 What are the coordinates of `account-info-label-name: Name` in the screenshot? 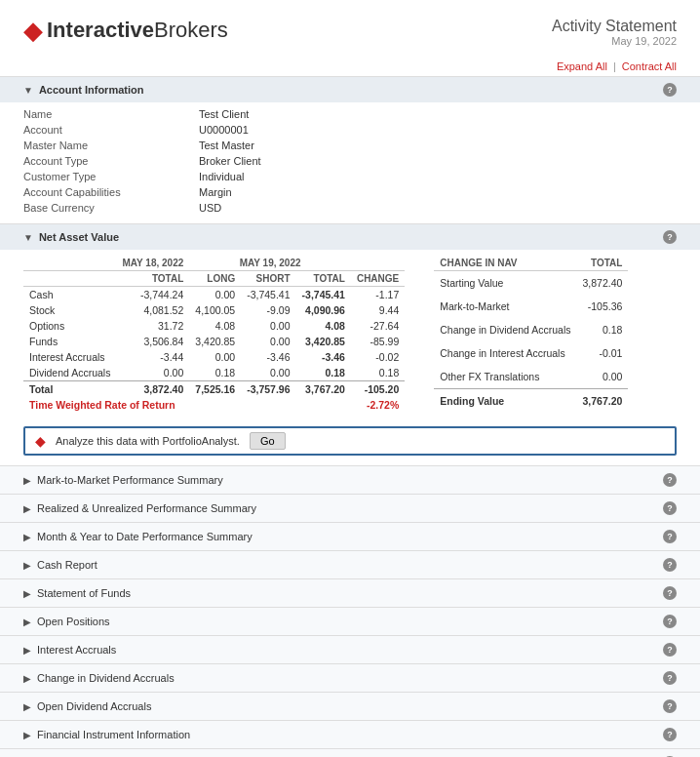 It's located at (111, 114).